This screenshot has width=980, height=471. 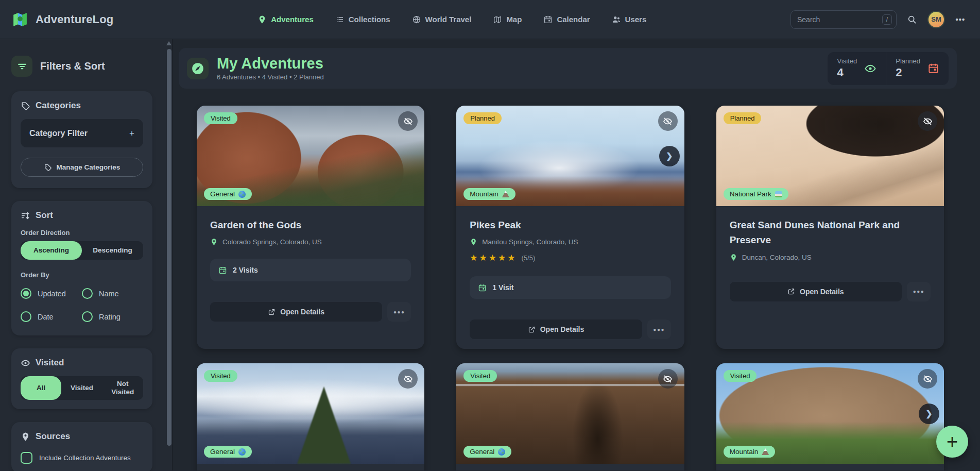 I want to click on card-body: Garden of the Gods Colorado Springs, Col…, so click(x=311, y=277).